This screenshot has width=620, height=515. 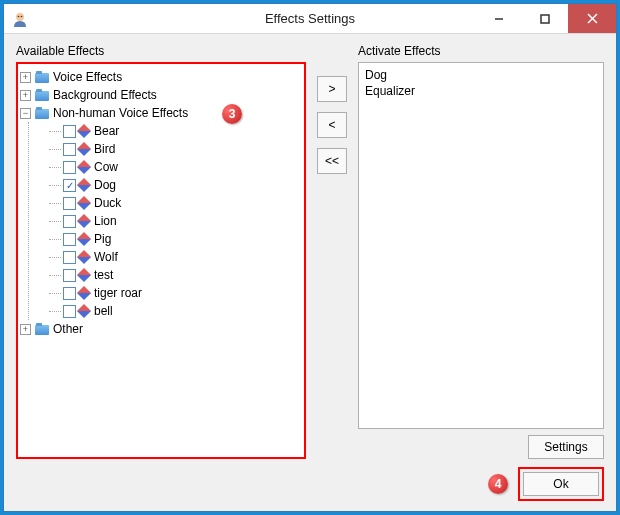 What do you see at coordinates (176, 221) in the screenshot?
I see `tree-item-lion: Lion` at bounding box center [176, 221].